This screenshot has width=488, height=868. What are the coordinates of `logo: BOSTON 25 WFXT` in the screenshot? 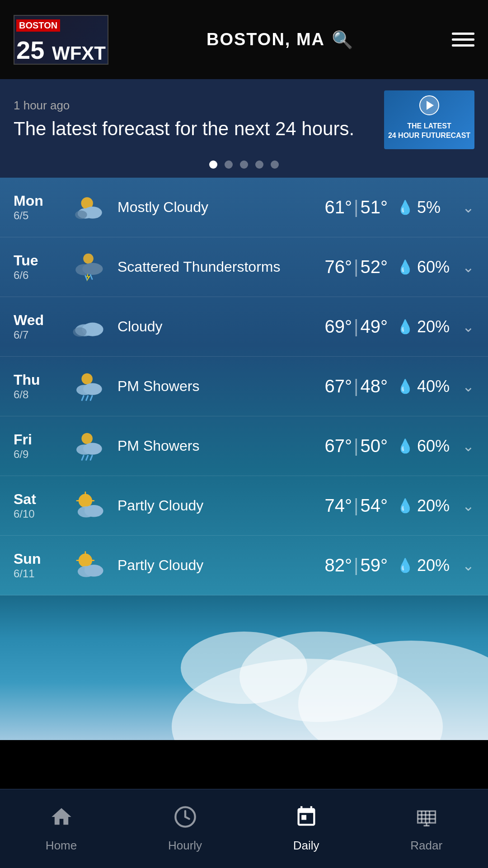 It's located at (61, 40).